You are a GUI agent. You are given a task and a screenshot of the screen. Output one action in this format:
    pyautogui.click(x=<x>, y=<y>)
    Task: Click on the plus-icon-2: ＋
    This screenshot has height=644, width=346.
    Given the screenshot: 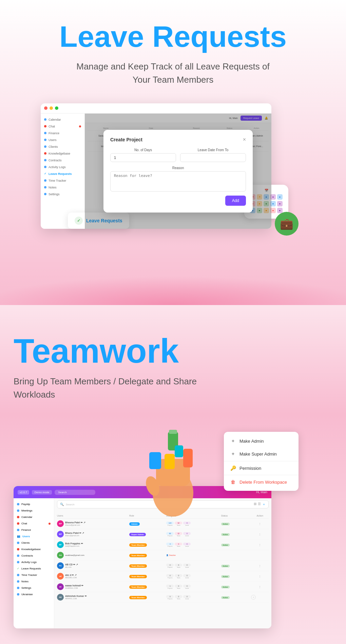 What is the action you would take?
    pyautogui.click(x=233, y=454)
    